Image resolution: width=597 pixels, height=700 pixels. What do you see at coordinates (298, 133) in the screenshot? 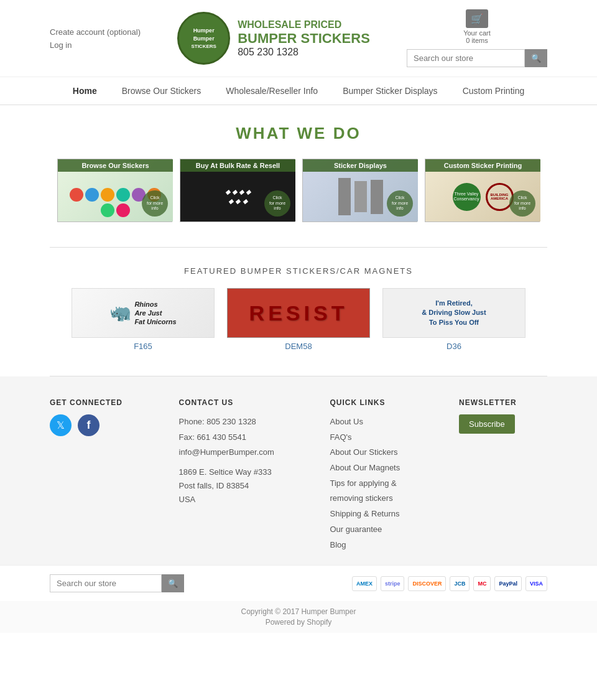
I see `what-we-do-heading: WHAT WE DO` at bounding box center [298, 133].